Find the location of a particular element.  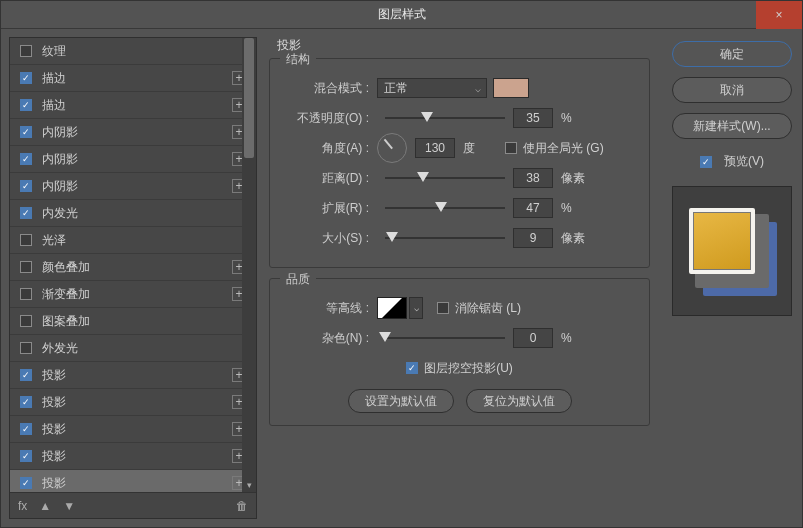

effect-row-16: 投影 is located at coordinates (133, 481).